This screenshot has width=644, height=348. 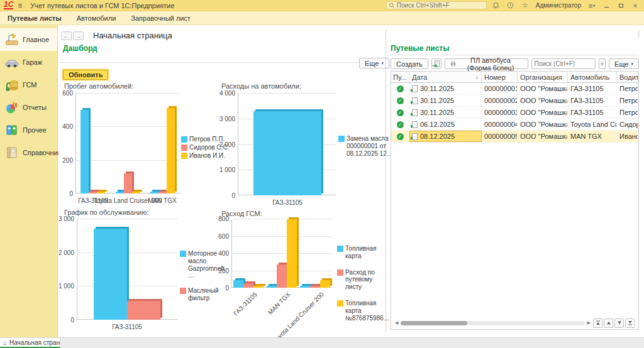 What do you see at coordinates (436, 64) in the screenshot?
I see `create-copy-button` at bounding box center [436, 64].